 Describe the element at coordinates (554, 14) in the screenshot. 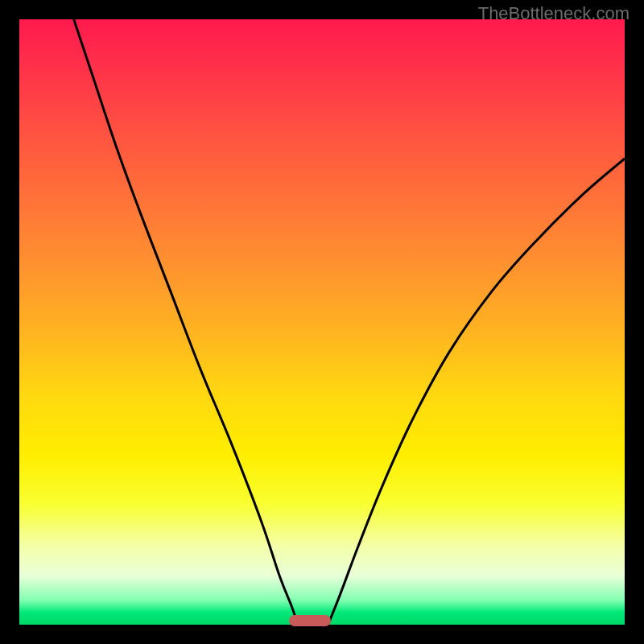

I see `watermark-text: TheBottleneck.com` at that location.